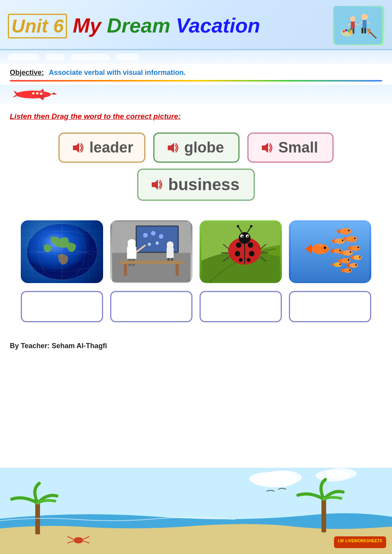 This screenshot has width=392, height=554. Describe the element at coordinates (27, 73) in the screenshot. I see `objective-label: Objective:` at that location.